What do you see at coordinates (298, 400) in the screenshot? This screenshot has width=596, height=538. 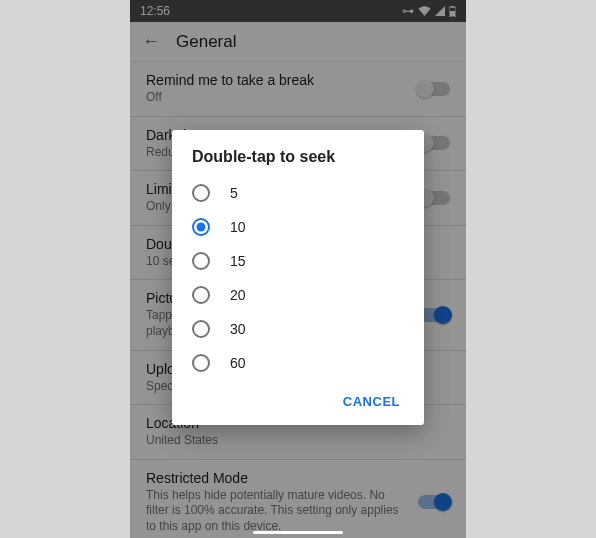 I see `dialog-actions: CANCEL` at bounding box center [298, 400].